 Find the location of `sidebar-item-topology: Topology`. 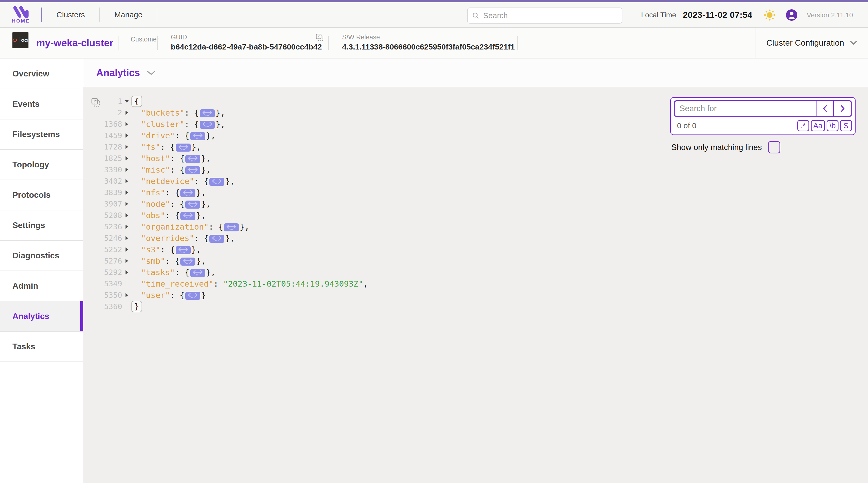

sidebar-item-topology: Topology is located at coordinates (41, 165).